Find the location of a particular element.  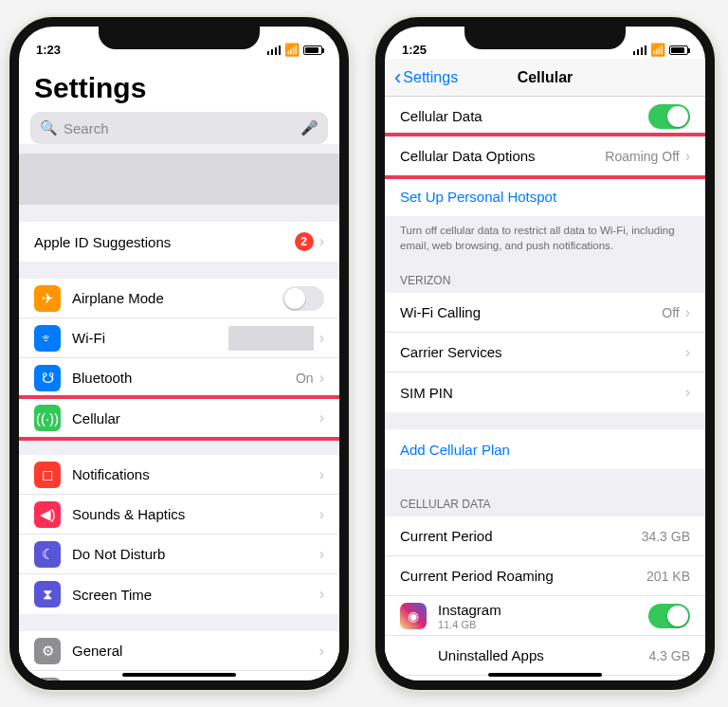

row-detail: 4.3 GB is located at coordinates (669, 656).